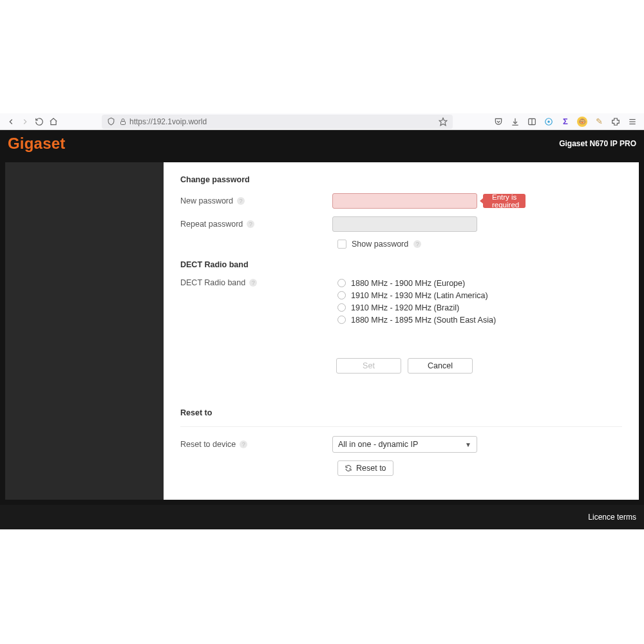 This screenshot has width=644, height=644. I want to click on dect-radio-group: 1880 MHz - 1900 MHz (Europe) 1910 MHz - …, so click(480, 301).